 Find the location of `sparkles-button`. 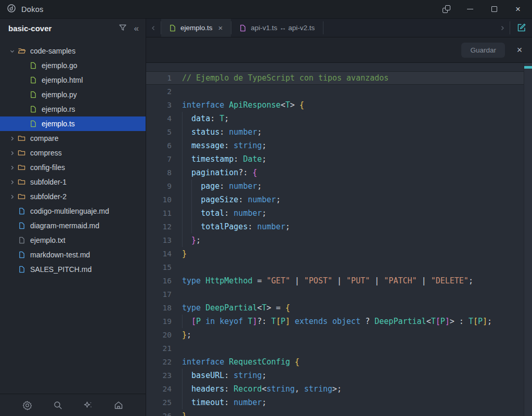

sparkles-button is located at coordinates (88, 405).